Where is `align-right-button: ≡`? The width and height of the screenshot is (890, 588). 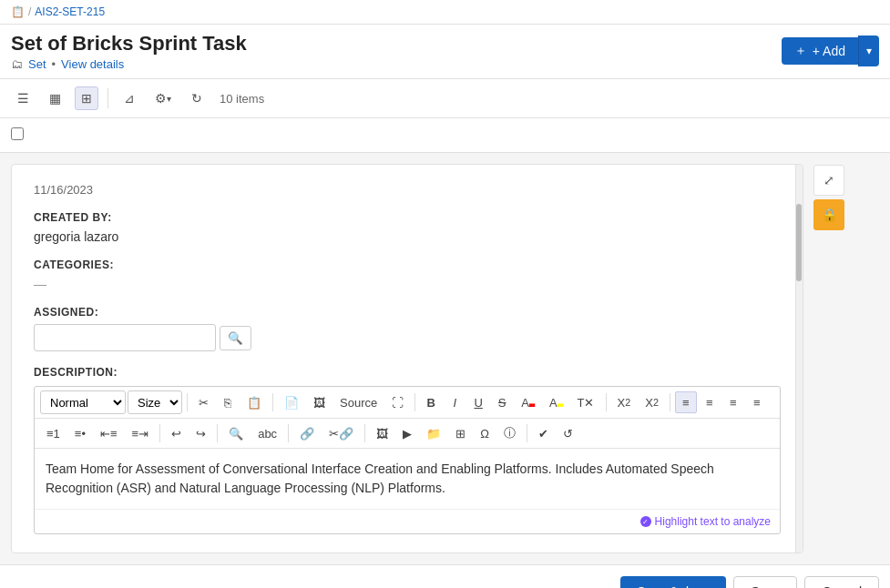 align-right-button: ≡ is located at coordinates (733, 402).